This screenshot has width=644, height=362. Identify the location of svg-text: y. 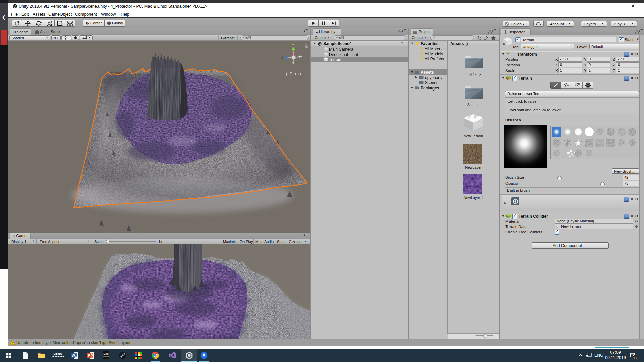
(293, 44).